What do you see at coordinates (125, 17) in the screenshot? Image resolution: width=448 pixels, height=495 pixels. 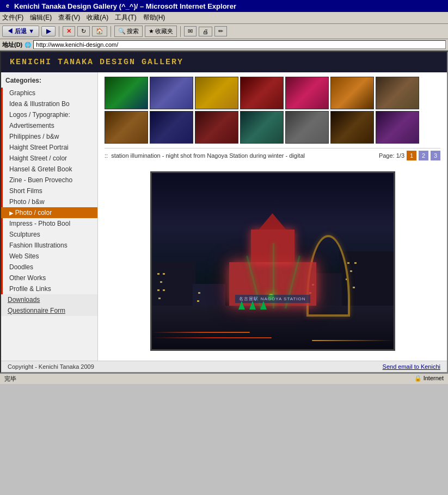 I see `menu-tools: 工具(T)` at bounding box center [125, 17].